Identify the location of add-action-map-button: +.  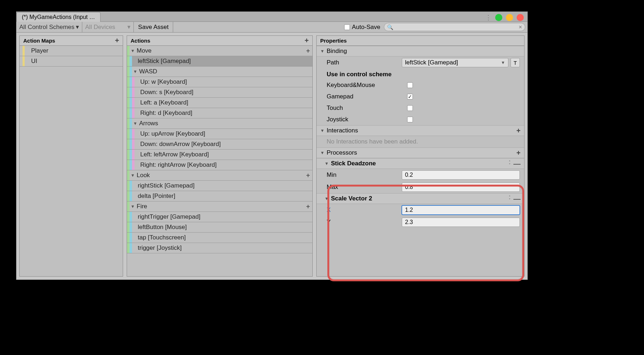
(117, 41).